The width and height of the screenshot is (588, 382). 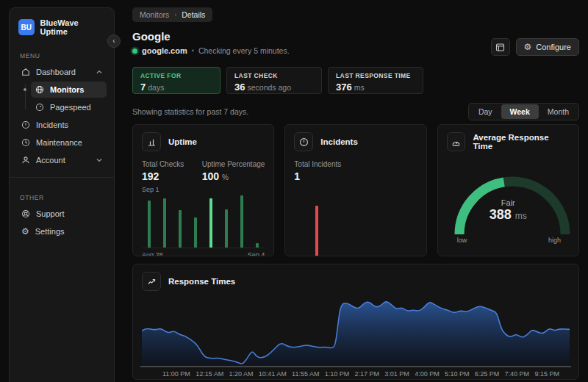 I want to click on x-axis-label: 6:25 PM, so click(x=487, y=374).